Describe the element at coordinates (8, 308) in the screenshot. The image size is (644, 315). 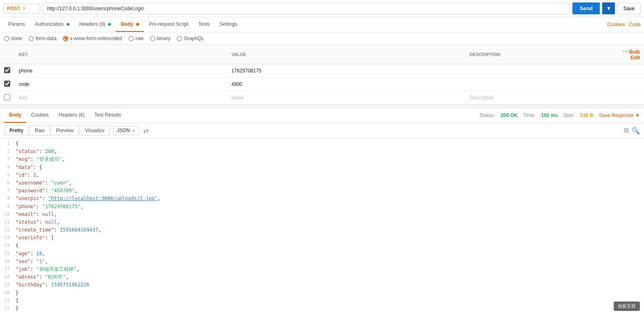
I see `line-number: 22` at that location.